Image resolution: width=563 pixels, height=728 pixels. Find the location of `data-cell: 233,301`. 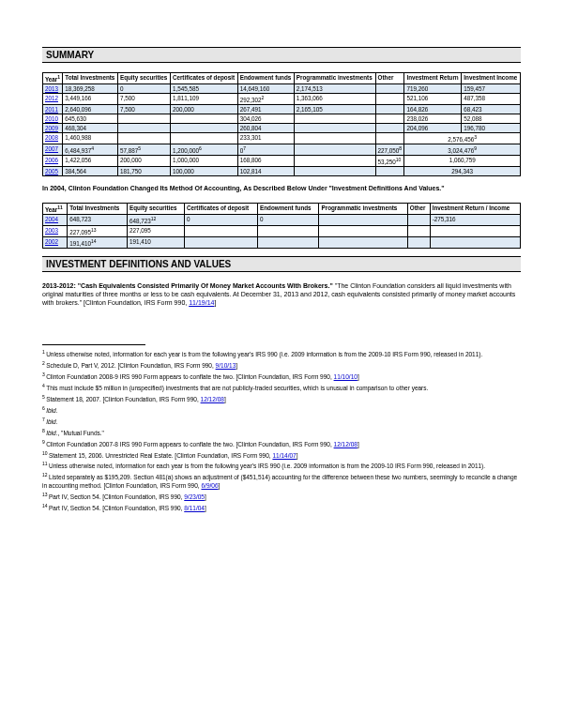

data-cell: 233,301 is located at coordinates (266, 139).